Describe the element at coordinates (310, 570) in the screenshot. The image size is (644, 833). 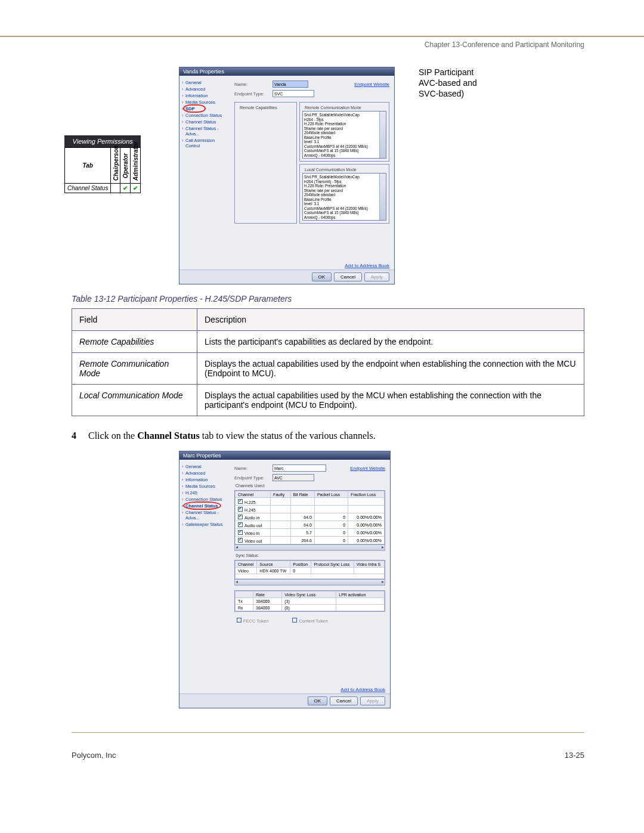
I see `sync-status-table: Channel Source Position Protocol Sync Lo…` at that location.